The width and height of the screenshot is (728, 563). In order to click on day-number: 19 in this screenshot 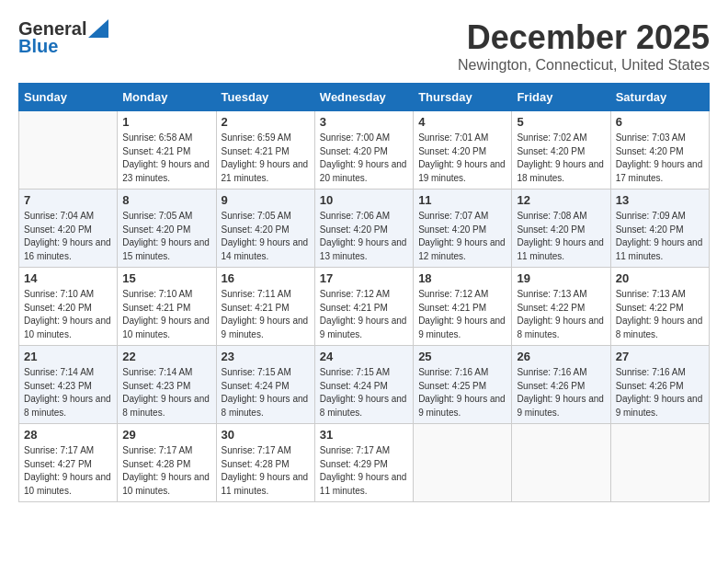, I will do `click(561, 278)`.